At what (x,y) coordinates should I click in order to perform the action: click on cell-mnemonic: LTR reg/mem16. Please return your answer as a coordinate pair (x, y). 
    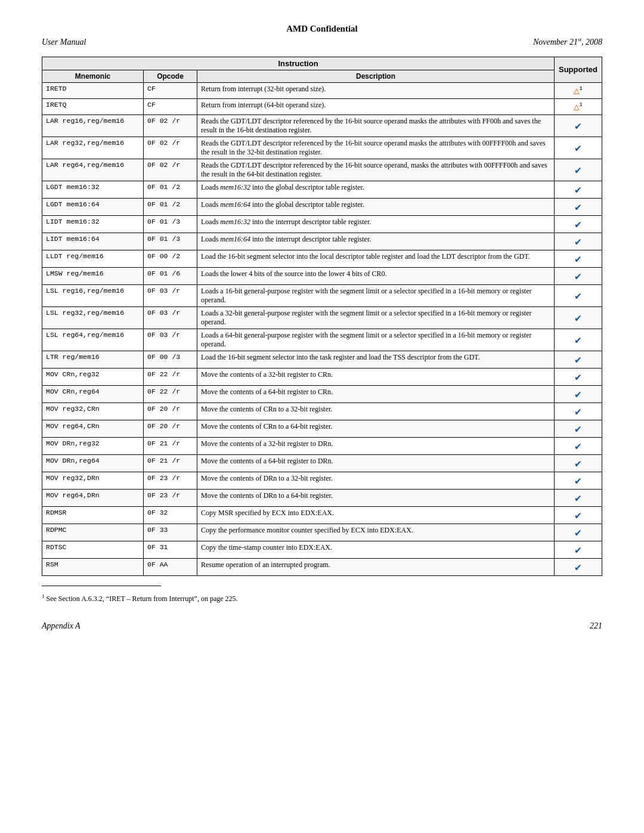
    Looking at the image, I should click on (93, 359).